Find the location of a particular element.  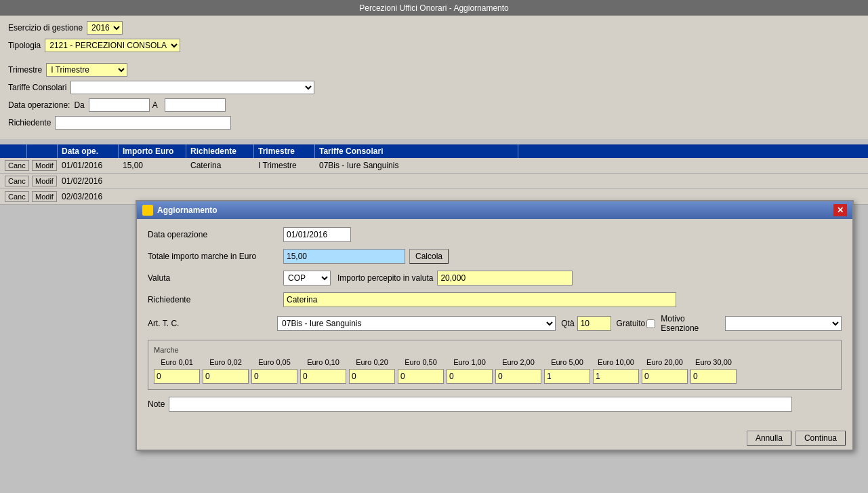

table-area: Data ope. Importo Euro Richiedente Trime… is located at coordinates (434, 175).